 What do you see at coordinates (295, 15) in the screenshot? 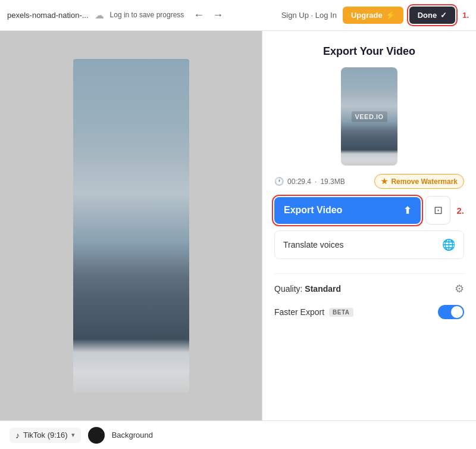
I see `sign-up-link: Sign Up` at bounding box center [295, 15].